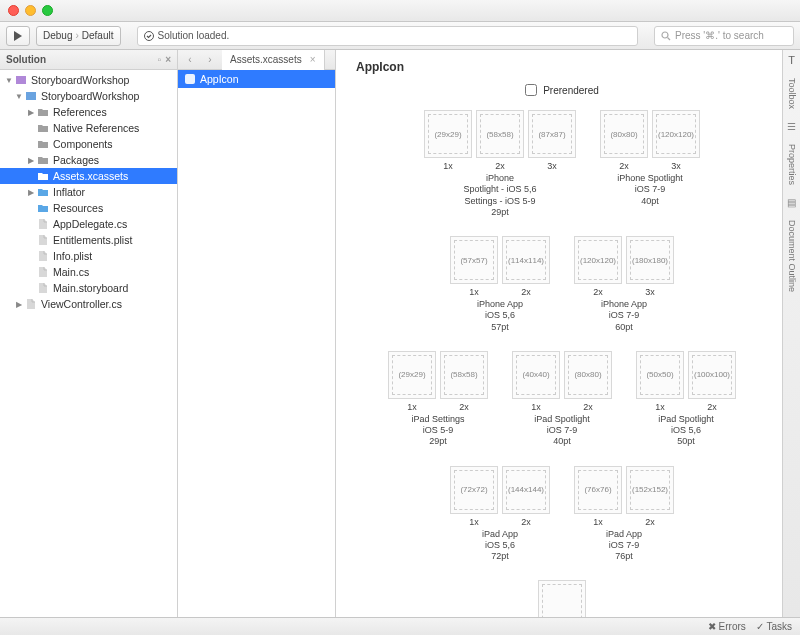 The height and width of the screenshot is (635, 800). I want to click on tree-item: Entitlements.plist, so click(88, 240).